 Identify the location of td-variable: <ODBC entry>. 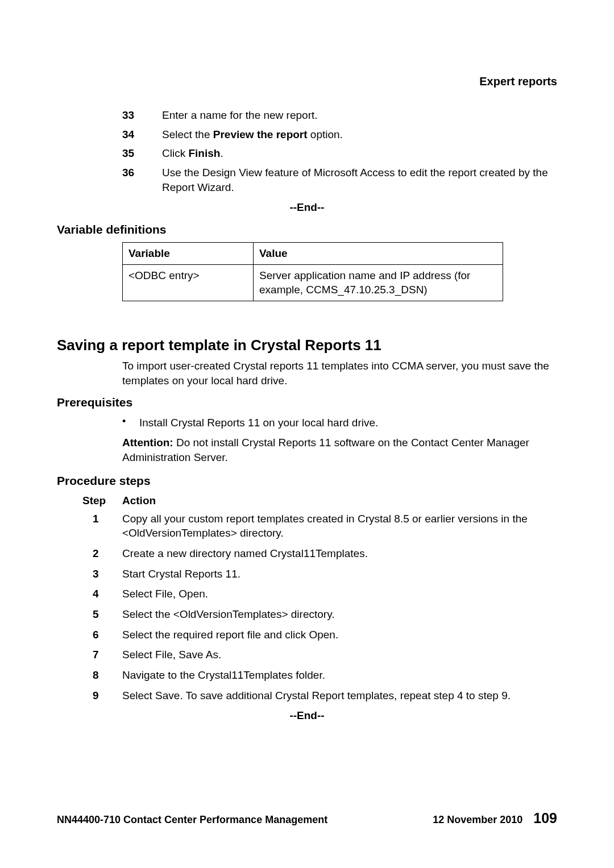
(188, 283).